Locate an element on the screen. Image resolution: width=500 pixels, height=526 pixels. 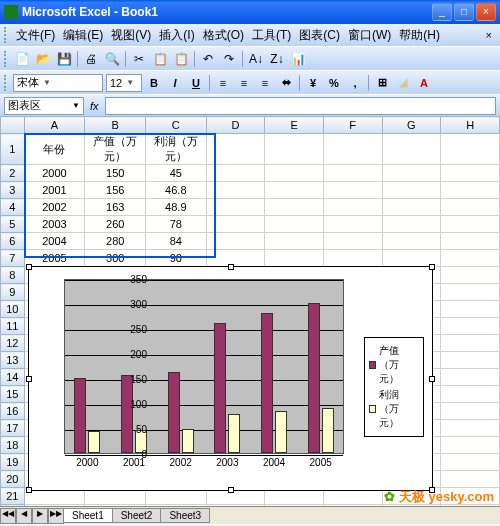
cell: 2002 is located at coordinates (54, 208).